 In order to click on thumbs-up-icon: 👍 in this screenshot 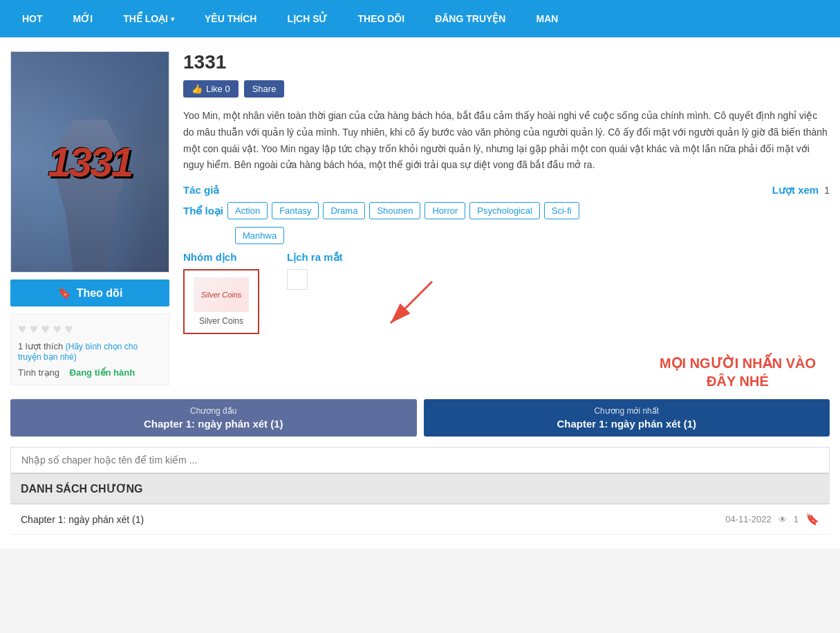, I will do `click(197, 89)`.